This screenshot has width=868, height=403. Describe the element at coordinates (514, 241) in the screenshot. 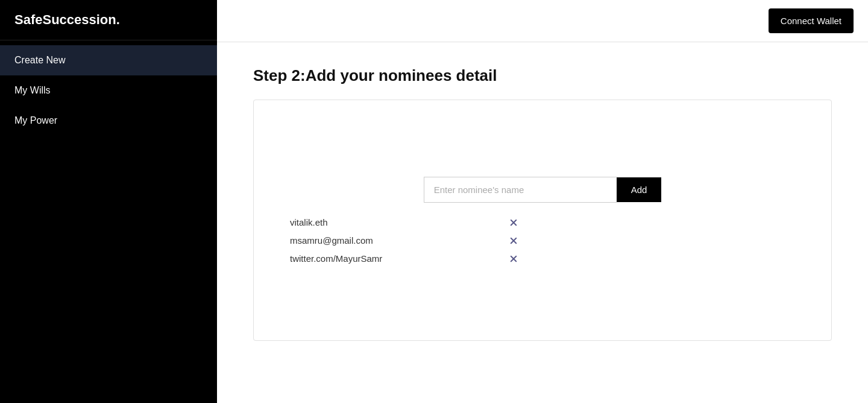

I see `remove-nominee-2-button` at that location.